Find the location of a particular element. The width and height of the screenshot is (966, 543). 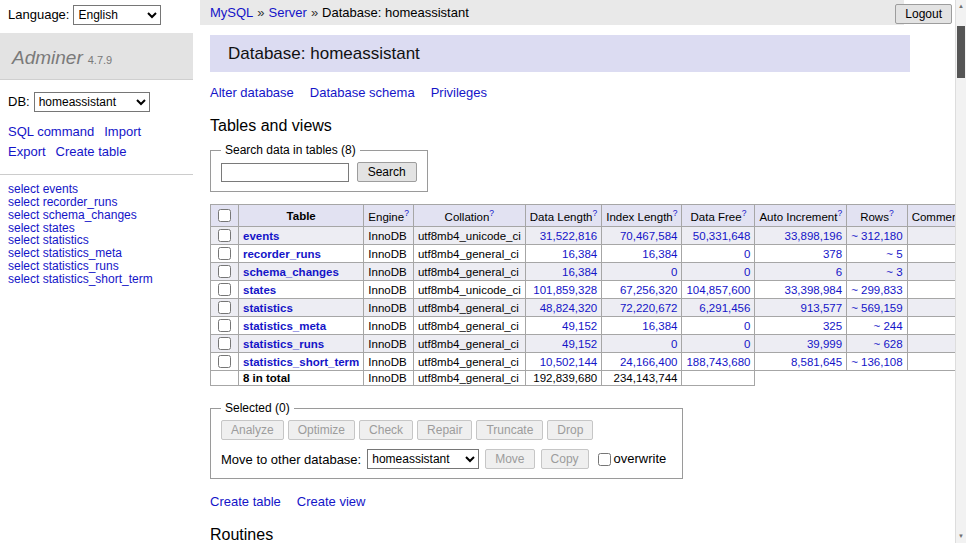

table-link: statistics is located at coordinates (268, 308).